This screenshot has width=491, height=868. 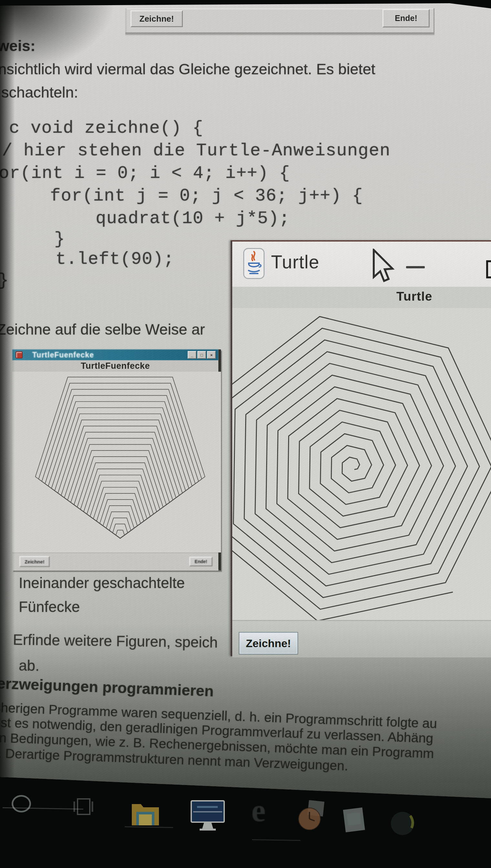 What do you see at coordinates (268, 643) in the screenshot?
I see `turtle-zeichne-button: Zeichne!` at bounding box center [268, 643].